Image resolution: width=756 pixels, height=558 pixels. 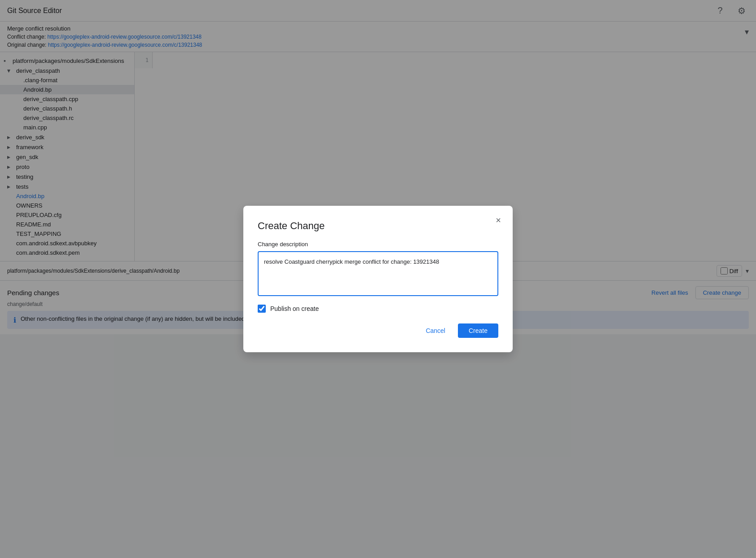 What do you see at coordinates (435, 331) in the screenshot?
I see `modal-cancel-button: Cancel` at bounding box center [435, 331].